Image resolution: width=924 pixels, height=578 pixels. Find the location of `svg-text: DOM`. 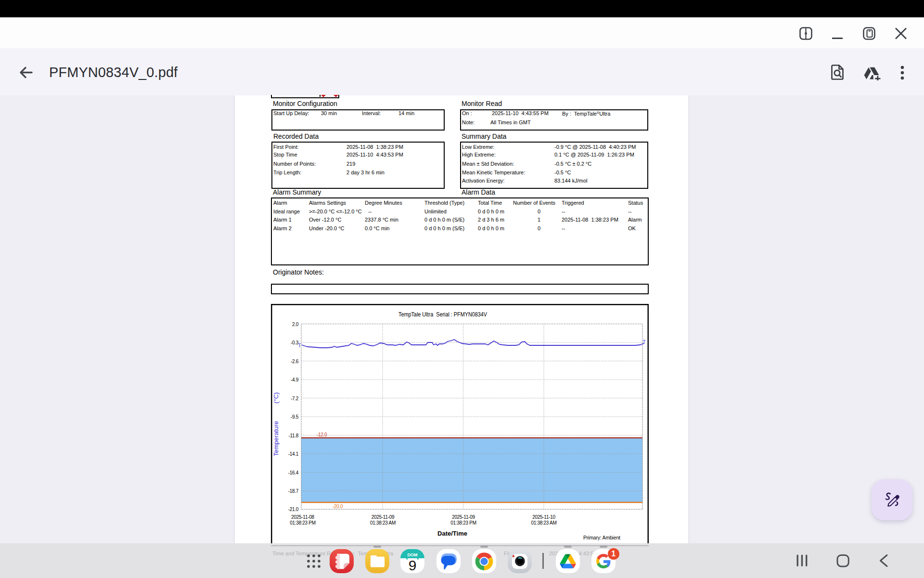

svg-text: DOM is located at coordinates (413, 555).